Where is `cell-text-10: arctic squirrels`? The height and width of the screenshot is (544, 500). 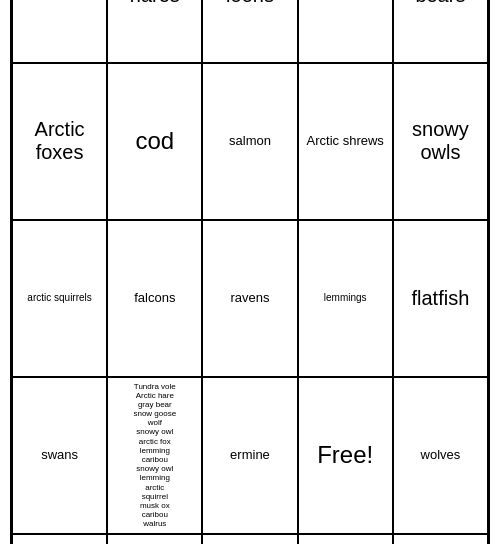
cell-text-10: arctic squirrels is located at coordinates (59, 298).